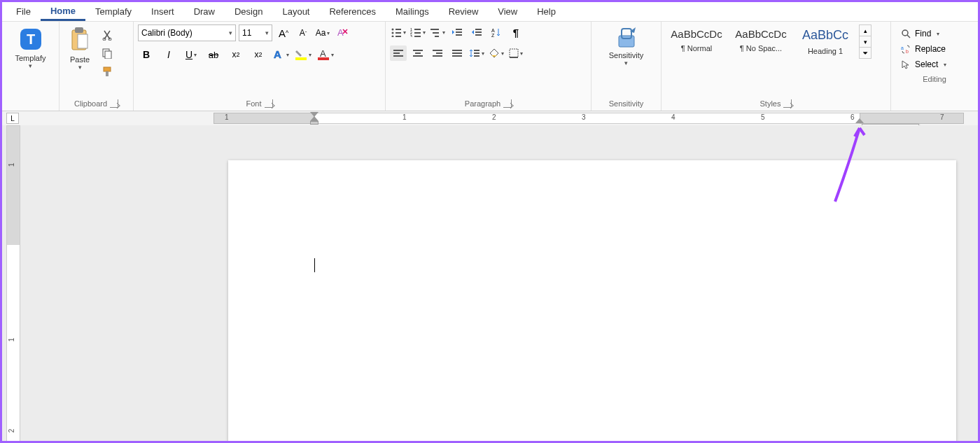  What do you see at coordinates (418, 53) in the screenshot?
I see `align-center-button` at bounding box center [418, 53].